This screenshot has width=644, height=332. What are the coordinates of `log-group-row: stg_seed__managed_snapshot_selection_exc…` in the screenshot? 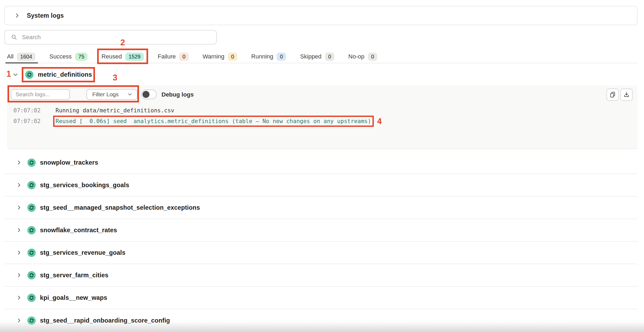 It's located at (321, 208).